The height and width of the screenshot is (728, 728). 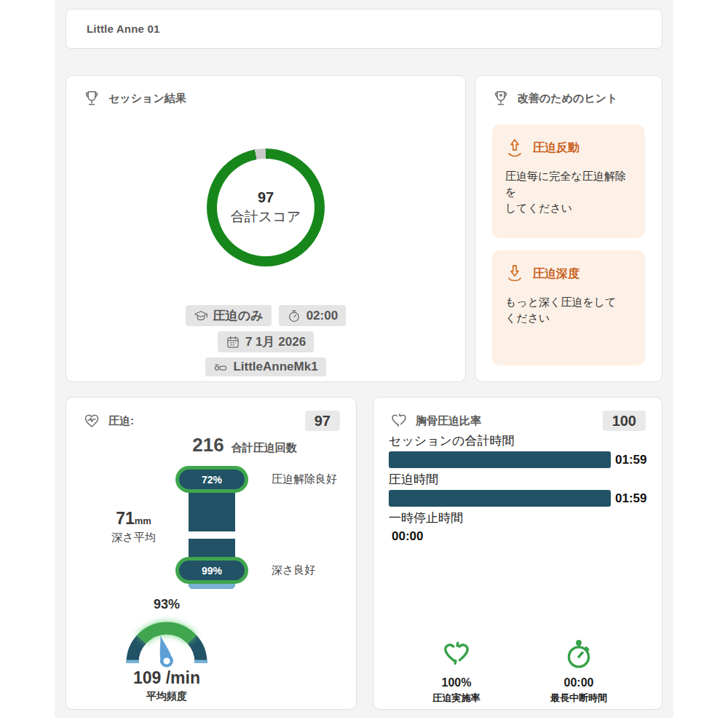 What do you see at coordinates (167, 697) in the screenshot?
I see `rate-label: 平均頻度` at bounding box center [167, 697].